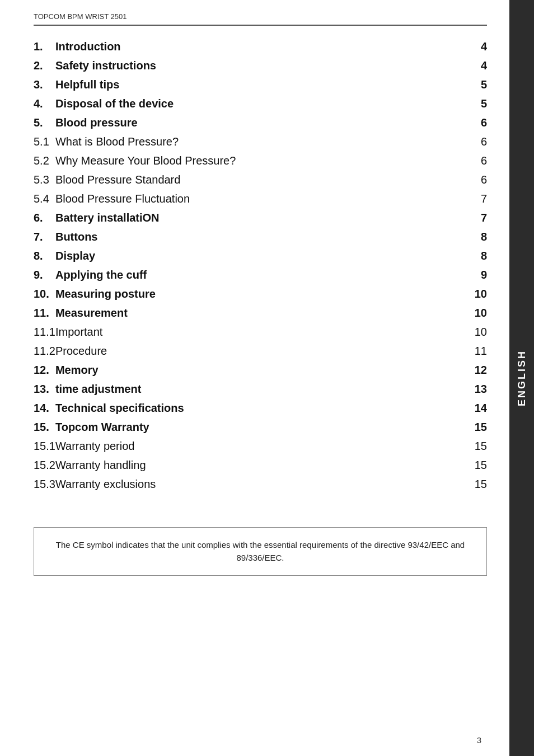 Image resolution: width=534 pixels, height=756 pixels. What do you see at coordinates (45, 294) in the screenshot?
I see `toc-item-num: 10.` at bounding box center [45, 294].